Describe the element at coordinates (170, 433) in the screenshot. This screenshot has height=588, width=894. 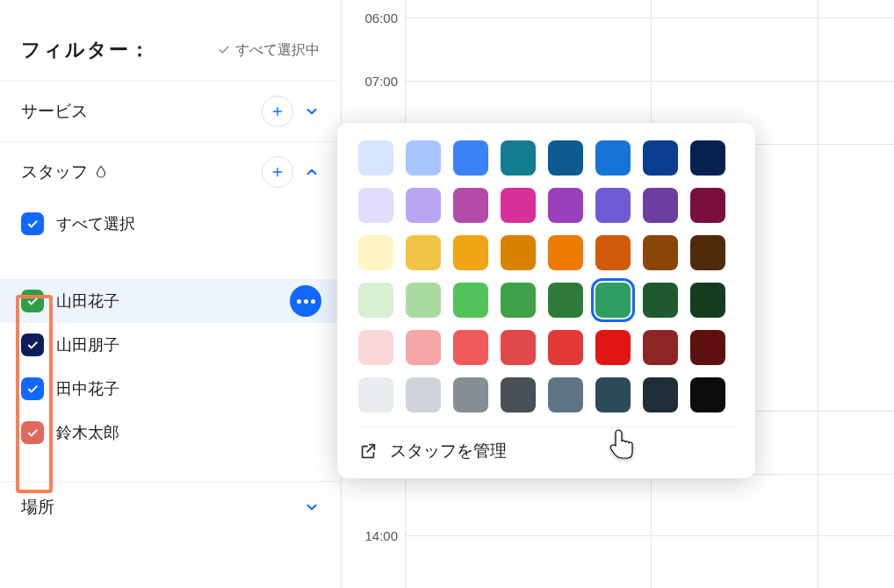
I see `staff-item: 鈴木太郎` at that location.